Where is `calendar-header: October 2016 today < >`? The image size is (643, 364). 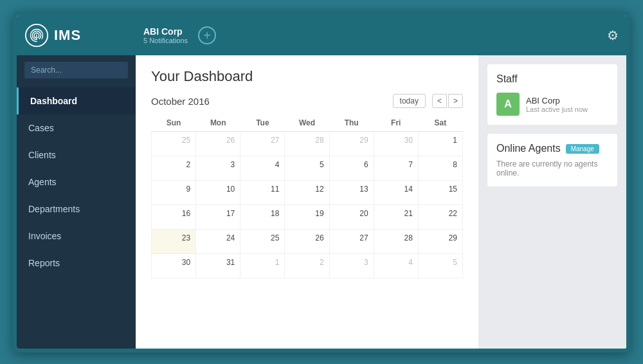
calendar-header: October 2016 today < > is located at coordinates (307, 101).